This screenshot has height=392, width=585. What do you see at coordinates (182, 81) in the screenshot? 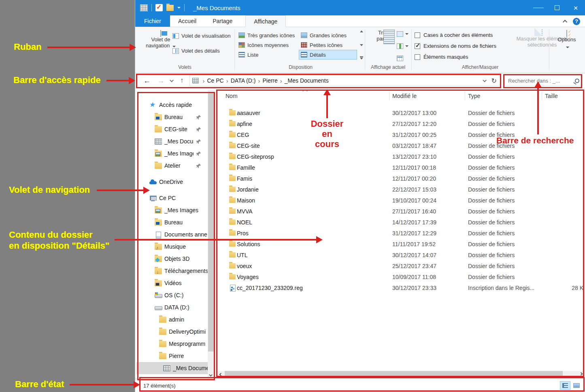
I see `up-button: ↑` at bounding box center [182, 81].